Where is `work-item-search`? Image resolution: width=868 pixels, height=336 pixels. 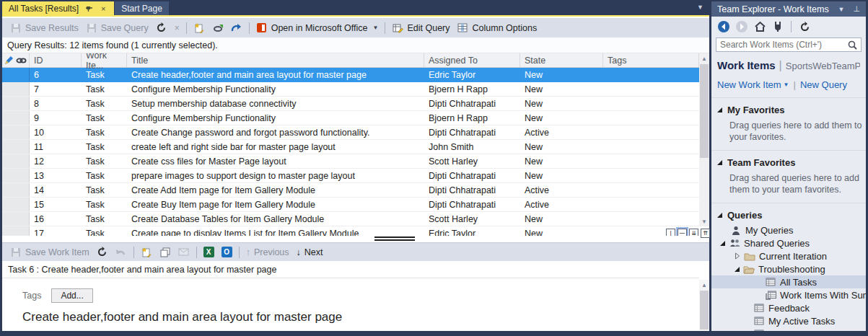
work-item-search is located at coordinates (789, 45).